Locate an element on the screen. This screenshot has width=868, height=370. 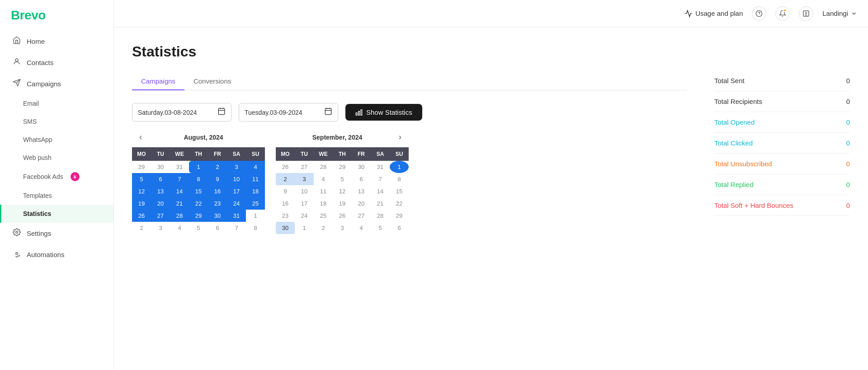
tab-conversions: Conversions is located at coordinates (212, 81).